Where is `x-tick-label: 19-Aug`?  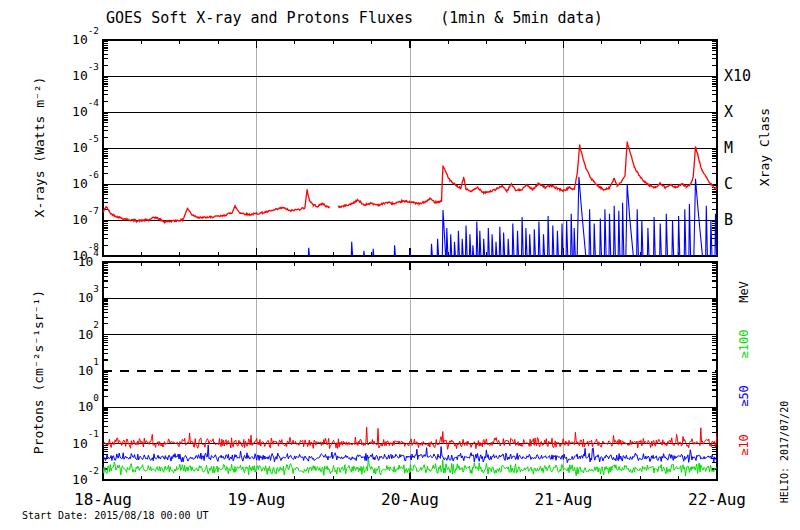 x-tick-label: 19-Aug is located at coordinates (257, 500).